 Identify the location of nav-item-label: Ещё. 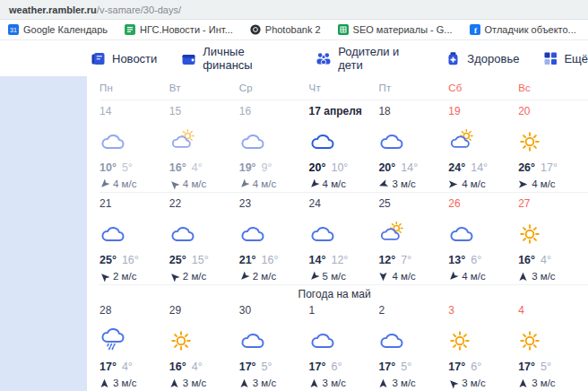
(575, 59).